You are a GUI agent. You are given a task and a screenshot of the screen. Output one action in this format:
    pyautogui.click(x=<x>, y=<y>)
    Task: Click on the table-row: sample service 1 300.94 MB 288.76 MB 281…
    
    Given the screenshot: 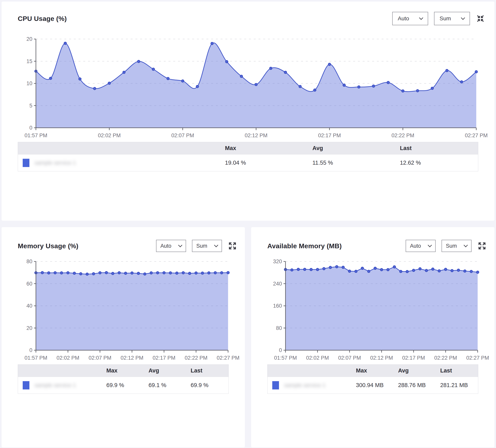 What is the action you would take?
    pyautogui.click(x=373, y=385)
    